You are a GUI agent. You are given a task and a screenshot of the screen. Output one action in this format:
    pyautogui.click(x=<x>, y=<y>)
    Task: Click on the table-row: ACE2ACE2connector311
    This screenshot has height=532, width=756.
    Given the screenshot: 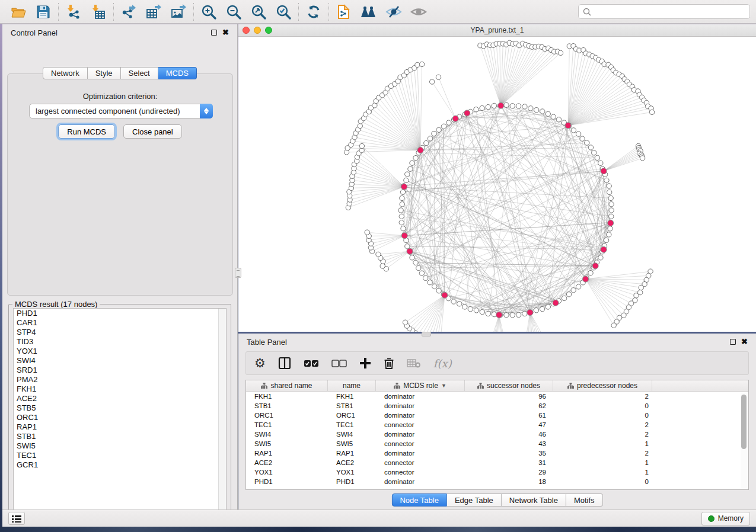 What is the action you would take?
    pyautogui.click(x=497, y=463)
    